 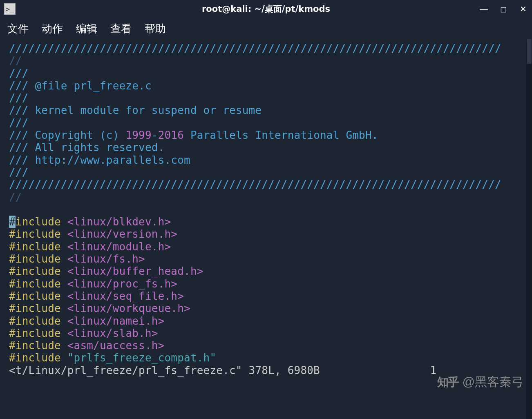 I want to click on include-header: "prlfs_freeze_compat.h", so click(x=142, y=358).